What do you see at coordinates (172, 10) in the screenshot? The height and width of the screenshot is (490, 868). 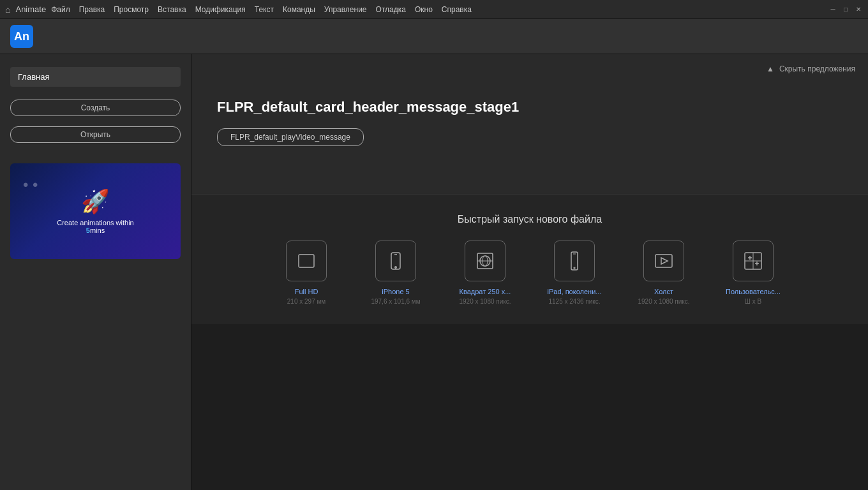 I see `menu-insert: Вставка` at bounding box center [172, 10].